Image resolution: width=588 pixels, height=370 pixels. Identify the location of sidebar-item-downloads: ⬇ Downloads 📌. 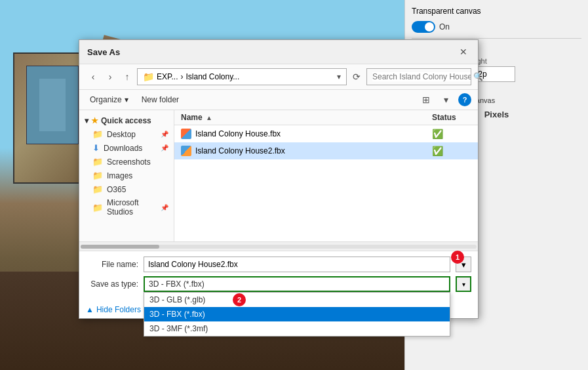
(127, 148).